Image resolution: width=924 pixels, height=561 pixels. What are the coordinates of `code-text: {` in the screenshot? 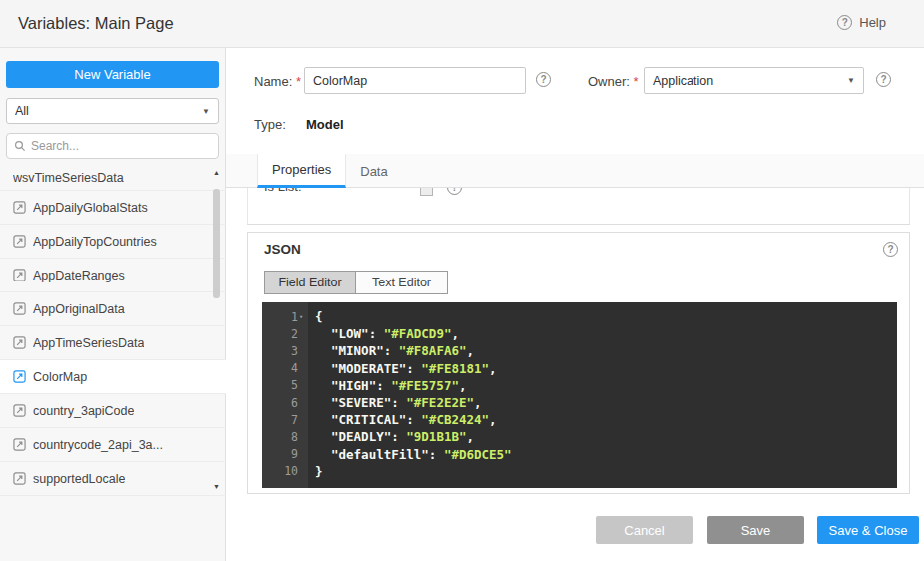 It's located at (319, 317).